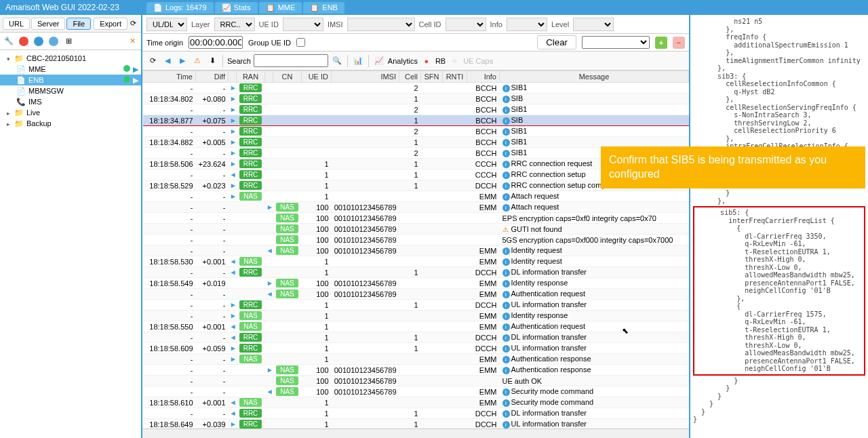  Describe the element at coordinates (416, 370) in the screenshot. I see `log-row: --▸NAS100001010123456789EMMiAuthenticati…` at that location.